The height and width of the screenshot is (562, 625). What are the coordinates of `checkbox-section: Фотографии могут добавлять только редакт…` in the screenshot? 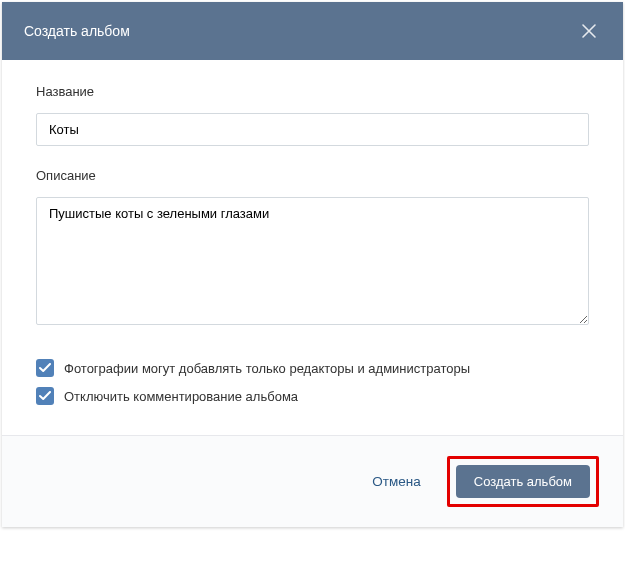 It's located at (312, 382).